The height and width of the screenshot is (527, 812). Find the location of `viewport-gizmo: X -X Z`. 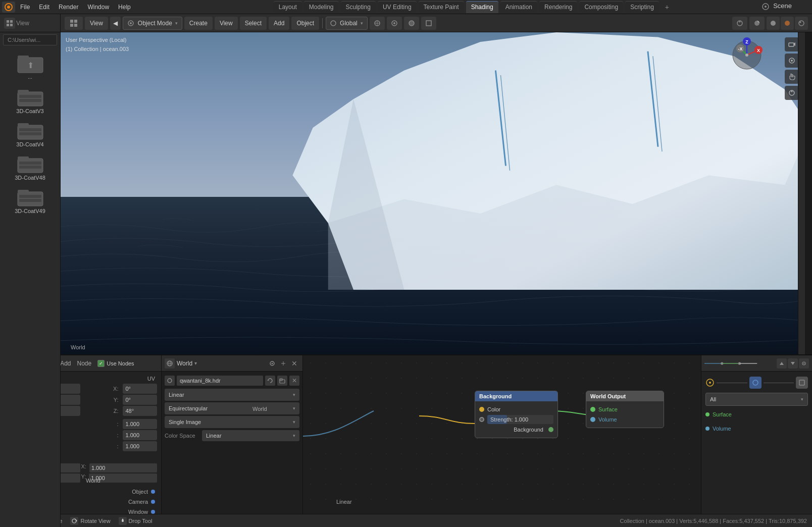

viewport-gizmo: X -X Z is located at coordinates (747, 56).